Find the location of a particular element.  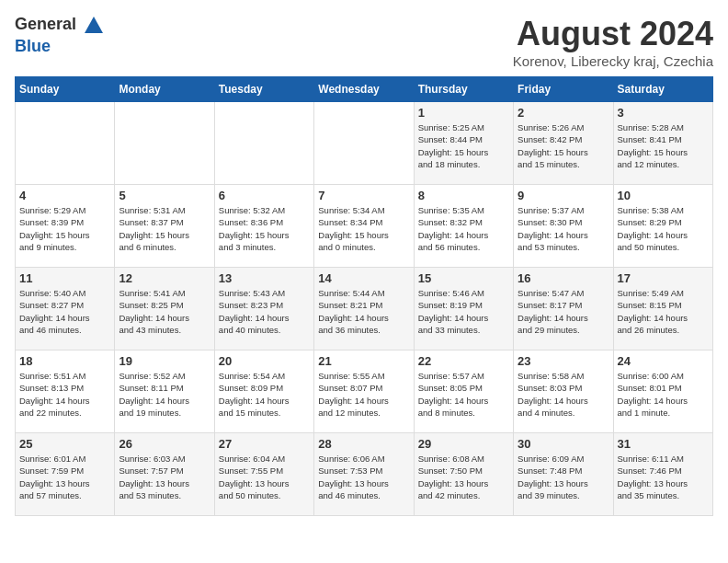

day-info: Sunrise: 5:51 AM Sunset: 8:13 PM Dayligh… is located at coordinates (64, 394).